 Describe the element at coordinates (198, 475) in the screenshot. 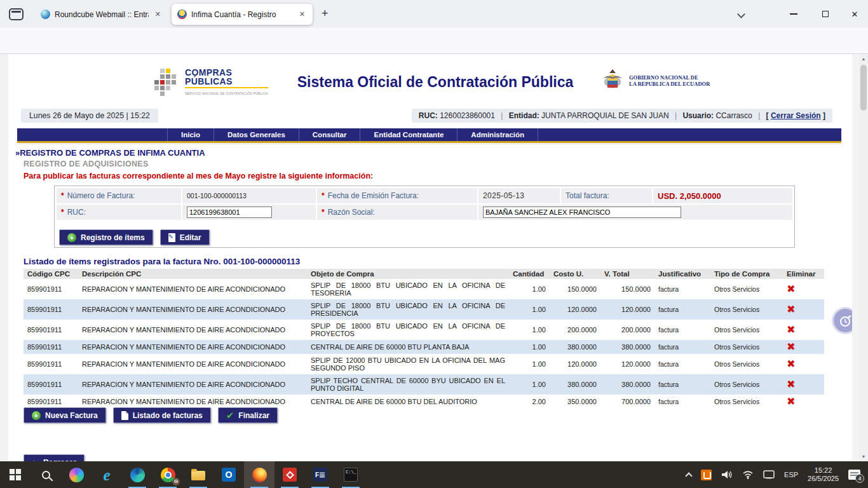

I see `folder-icon` at that location.